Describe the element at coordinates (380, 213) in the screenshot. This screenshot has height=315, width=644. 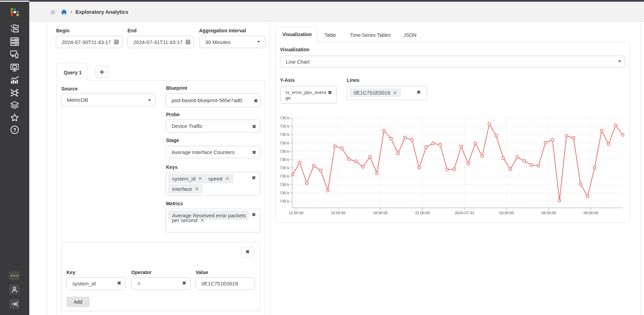
I see `svg-text: 18:00:00` at that location.